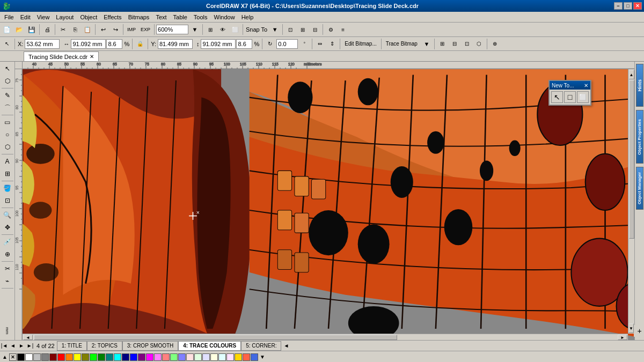  What do you see at coordinates (109, 357) in the screenshot?
I see `color-teal` at bounding box center [109, 357].